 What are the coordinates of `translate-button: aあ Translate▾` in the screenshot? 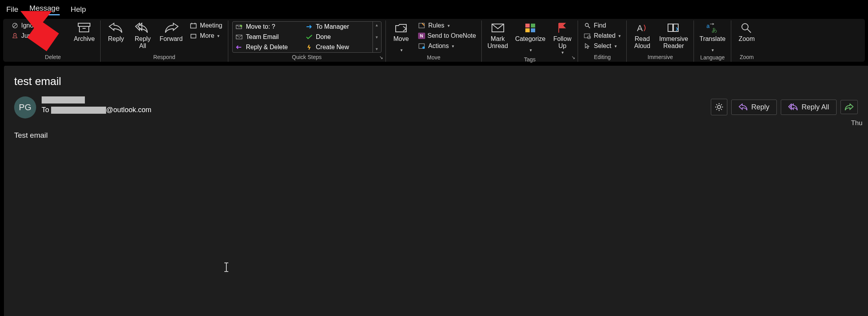 It's located at (712, 37).